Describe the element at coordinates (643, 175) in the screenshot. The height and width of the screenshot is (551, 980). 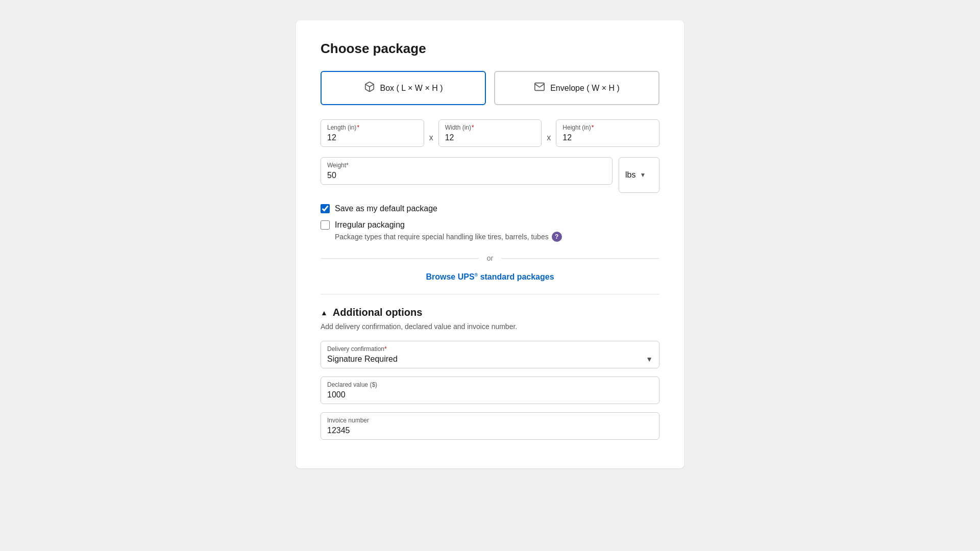
I see `unit-chevron-icon: ▼` at that location.